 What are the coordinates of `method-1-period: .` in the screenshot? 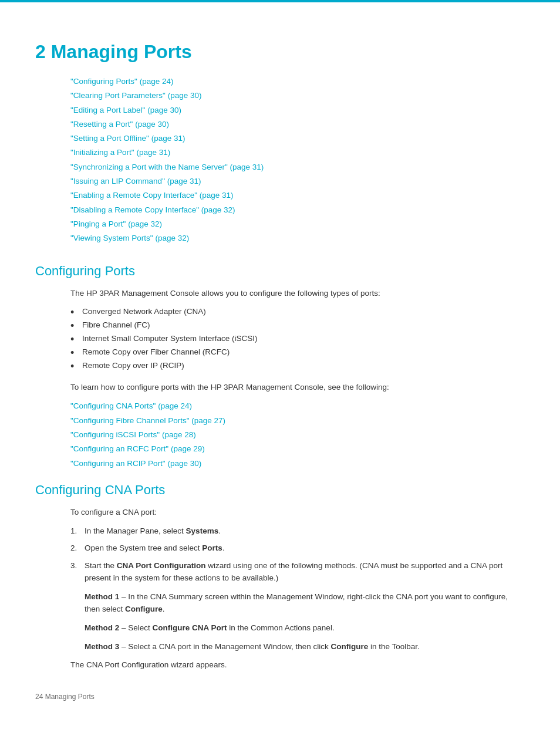 It's located at (164, 609).